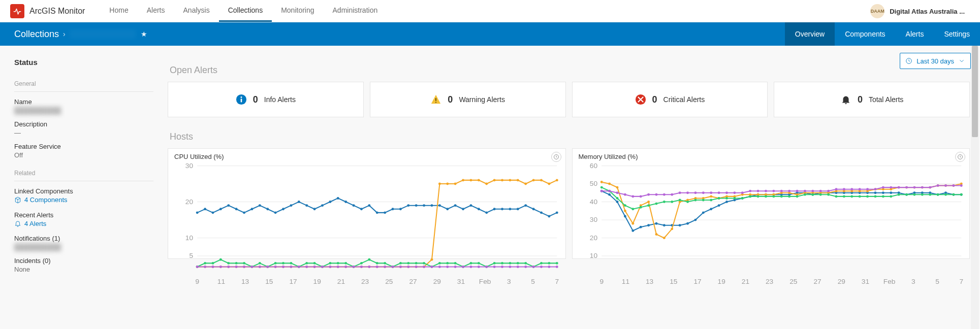  What do you see at coordinates (872, 100) in the screenshot?
I see `total-alerts-card: 0 Total Alerts` at bounding box center [872, 100].